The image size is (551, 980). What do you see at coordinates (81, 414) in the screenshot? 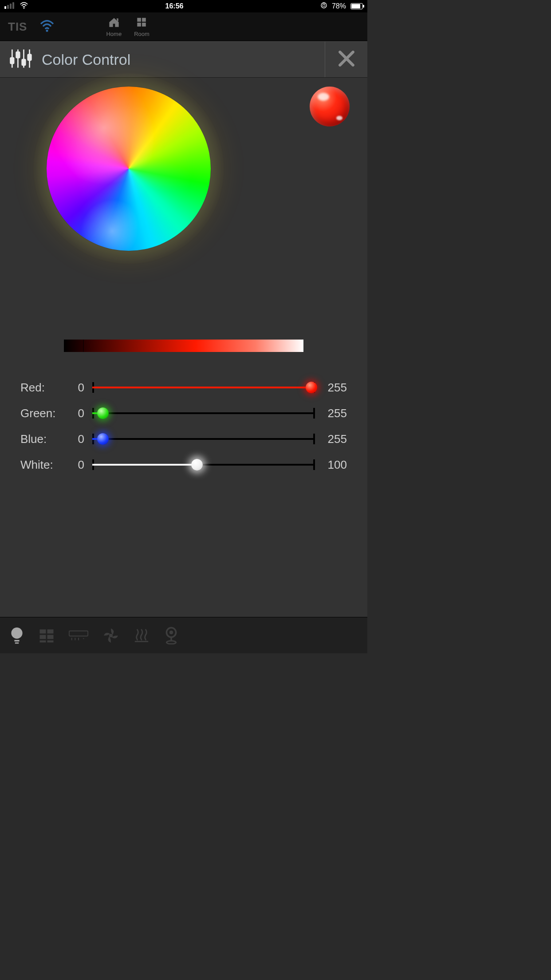
I see `slider-green-min: 0` at bounding box center [81, 414].